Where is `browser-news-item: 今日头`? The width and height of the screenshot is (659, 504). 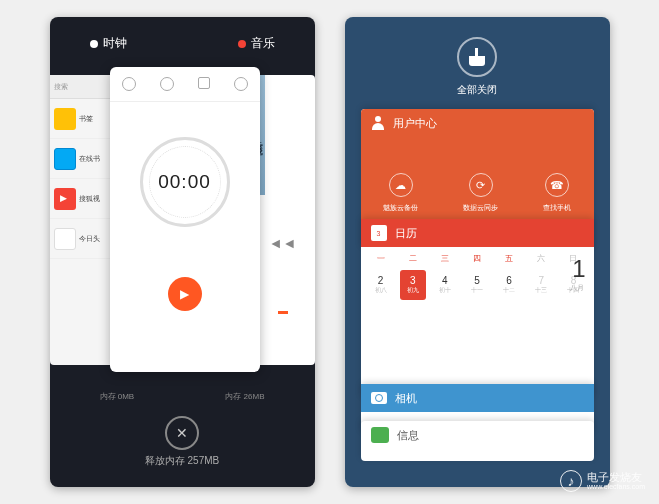 browser-news-item: 今日头 is located at coordinates (82, 239).